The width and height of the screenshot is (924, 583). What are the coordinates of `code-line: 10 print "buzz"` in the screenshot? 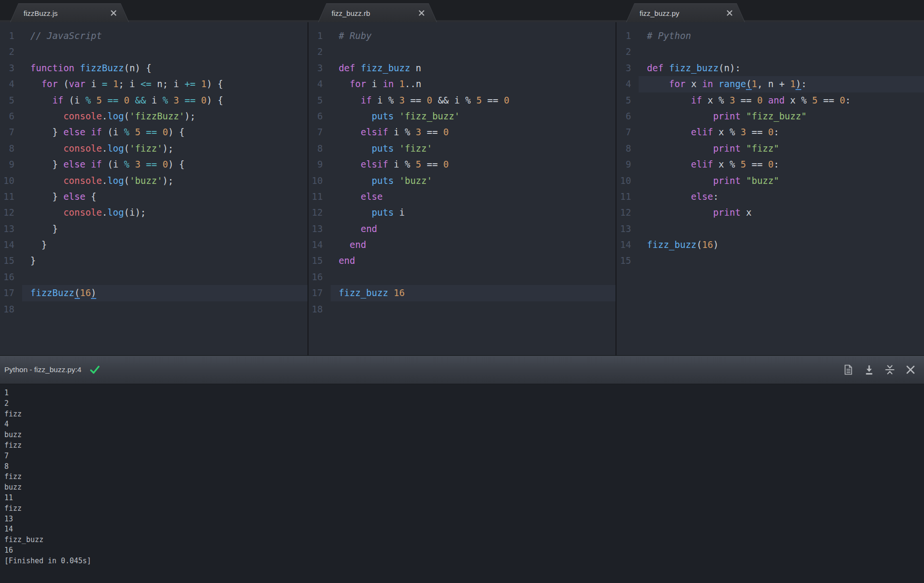 It's located at (770, 181).